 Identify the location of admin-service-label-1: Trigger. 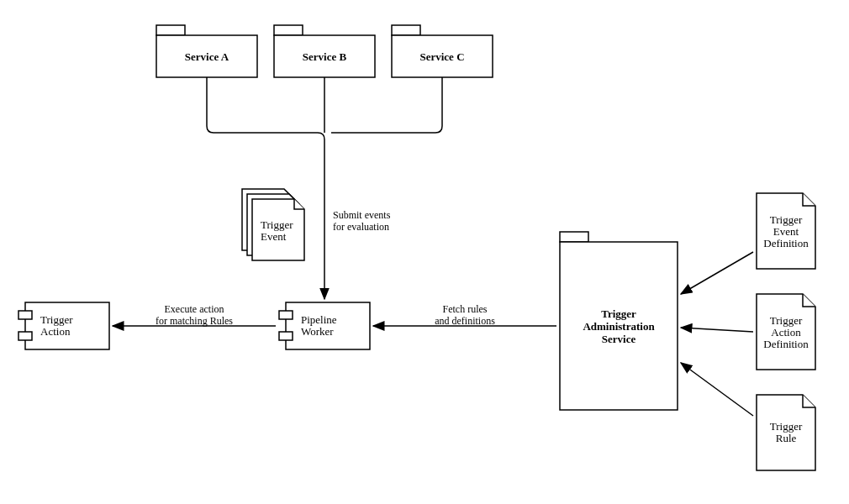
(619, 314).